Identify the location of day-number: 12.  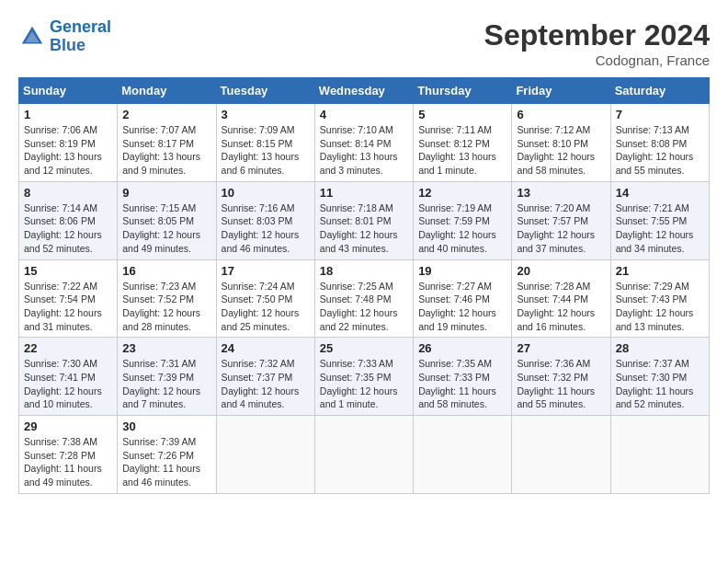
(462, 193).